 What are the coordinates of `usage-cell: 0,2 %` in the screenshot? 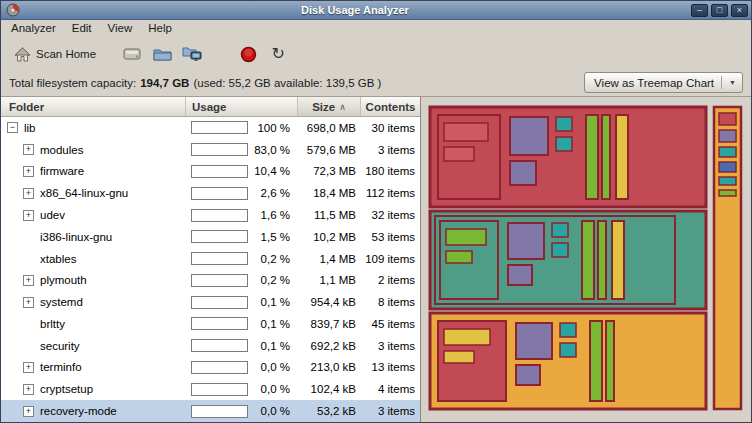 It's located at (242, 258).